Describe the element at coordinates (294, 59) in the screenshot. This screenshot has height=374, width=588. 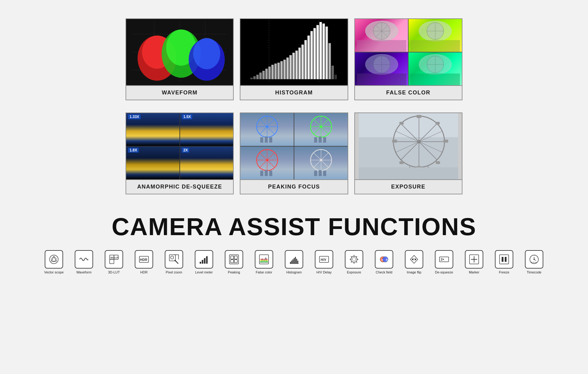
I see `top-panels-row: WAVEFORM` at that location.